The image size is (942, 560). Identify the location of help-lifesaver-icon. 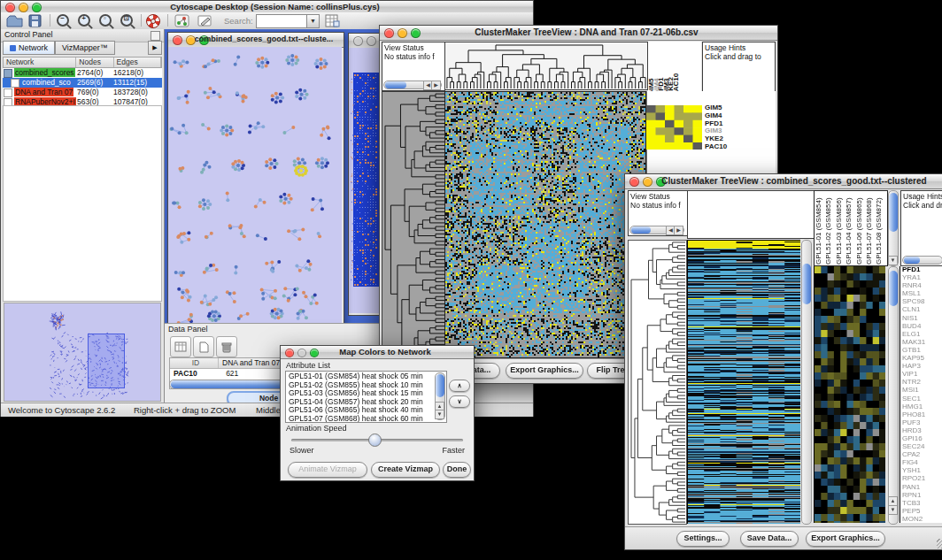
(153, 21).